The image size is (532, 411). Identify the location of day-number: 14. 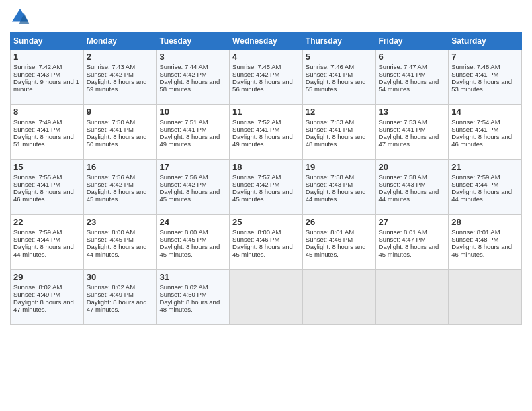
(485, 111).